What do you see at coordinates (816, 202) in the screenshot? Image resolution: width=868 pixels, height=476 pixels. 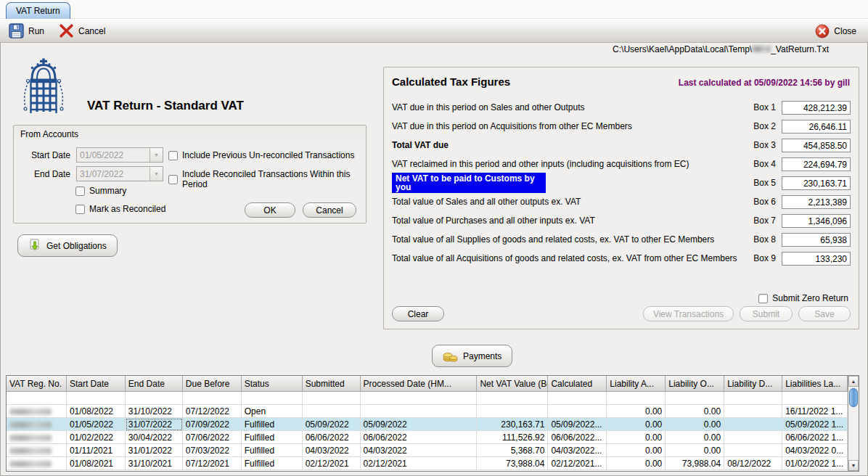 I see `box-value-field: 2,213,389` at bounding box center [816, 202].